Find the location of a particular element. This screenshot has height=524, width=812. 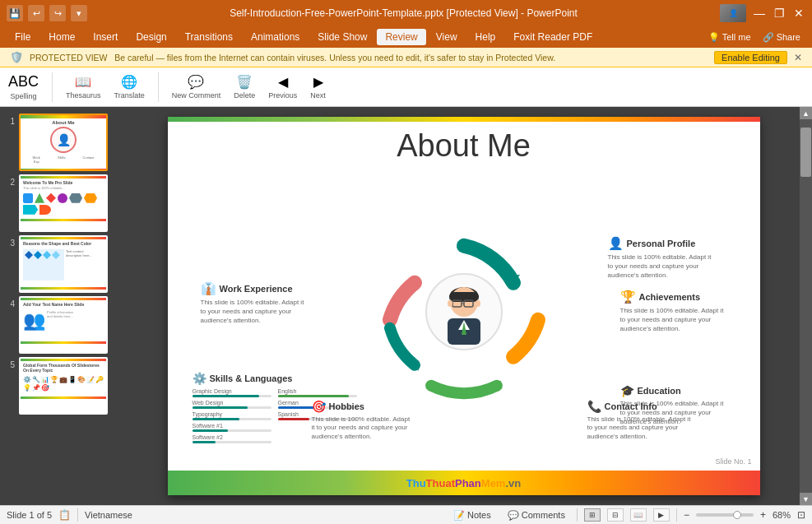

contact-label: Contact Info is located at coordinates (631, 406).